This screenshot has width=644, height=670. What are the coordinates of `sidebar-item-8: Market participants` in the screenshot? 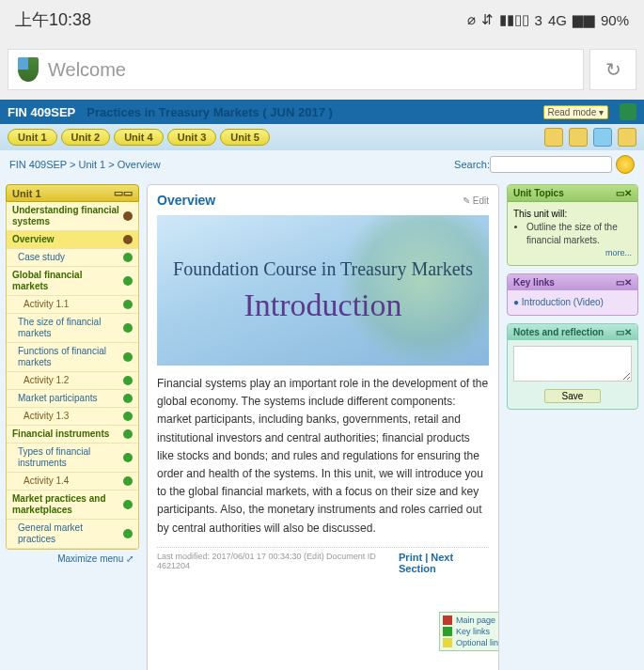 It's located at (72, 398).